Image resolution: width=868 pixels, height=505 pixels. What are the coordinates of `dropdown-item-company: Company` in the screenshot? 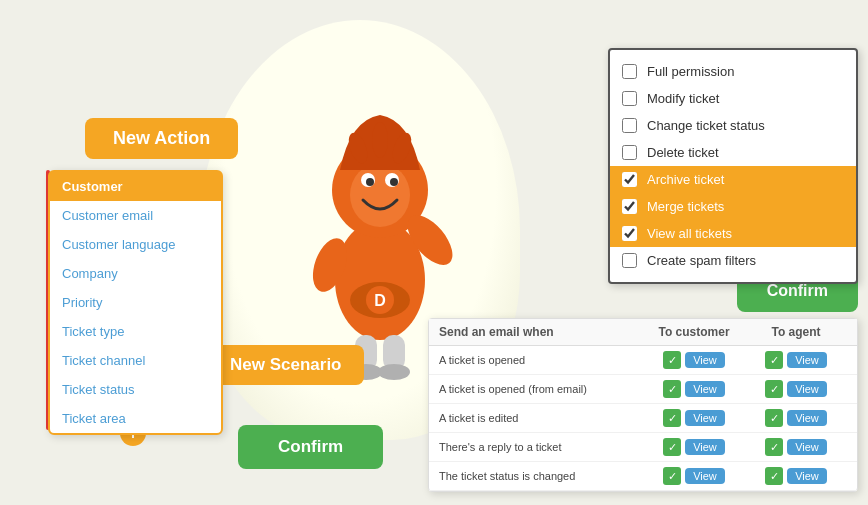 It's located at (136, 274).